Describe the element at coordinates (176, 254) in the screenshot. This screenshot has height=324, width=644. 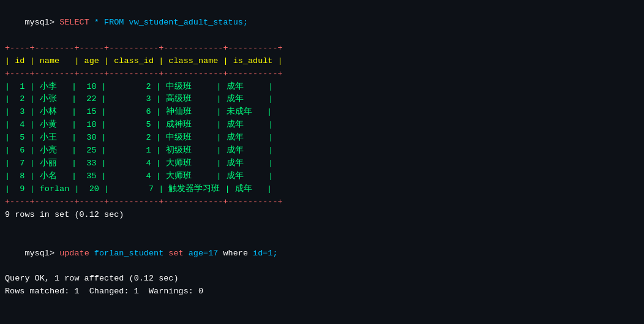
I see `set-keyword: set` at that location.